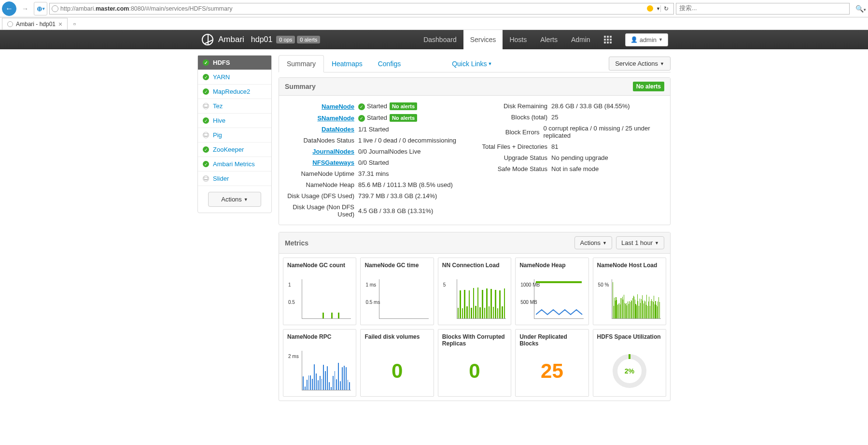  Describe the element at coordinates (581, 40) in the screenshot. I see `nav-admin: Admin` at that location.